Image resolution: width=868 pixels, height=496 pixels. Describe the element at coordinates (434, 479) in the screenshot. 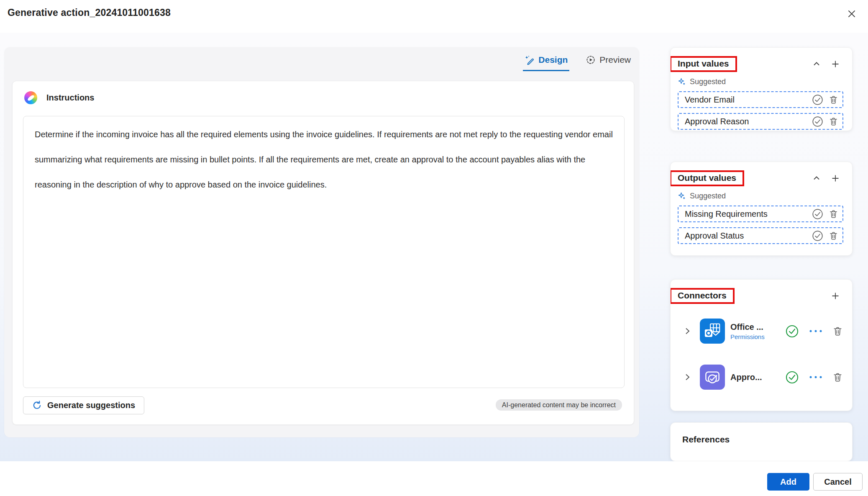

I see `dialog-footer: Add Cancel` at that location.